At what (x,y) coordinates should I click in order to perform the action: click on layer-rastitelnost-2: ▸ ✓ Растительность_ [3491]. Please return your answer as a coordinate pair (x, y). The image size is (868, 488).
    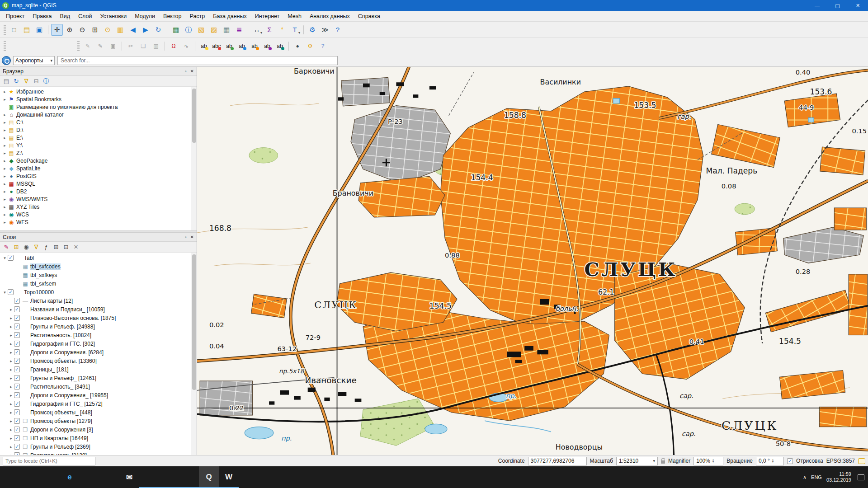
    Looking at the image, I should click on (95, 387).